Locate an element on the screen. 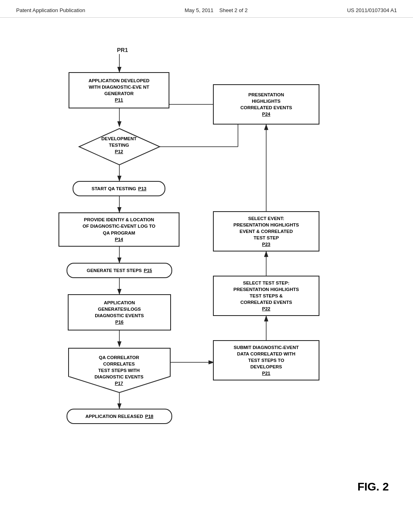  p21-text: SUBMIT DIAGNOSTIC-EVENTDATA CORRELATED W… is located at coordinates (266, 357).